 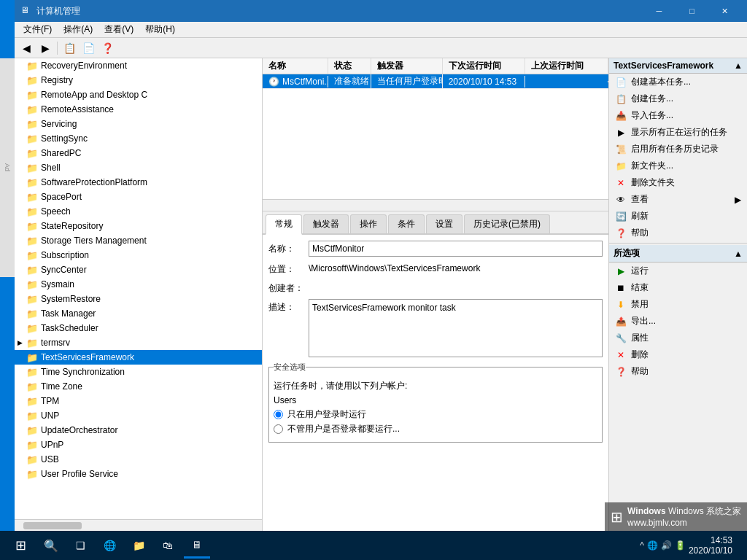 I want to click on sidebar-section-selected-header: 所选项 ▲, so click(x=678, y=254).